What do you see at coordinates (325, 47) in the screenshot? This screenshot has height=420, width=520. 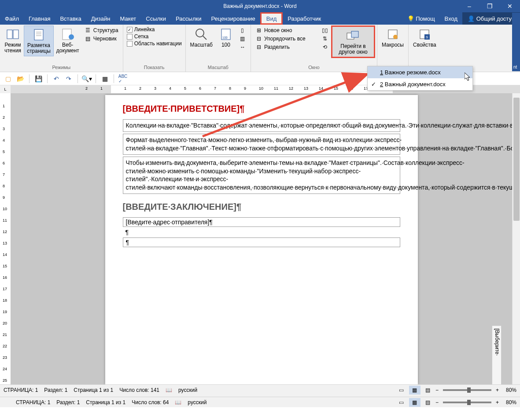 I see `reset-pos-button: ⟲` at bounding box center [325, 47].